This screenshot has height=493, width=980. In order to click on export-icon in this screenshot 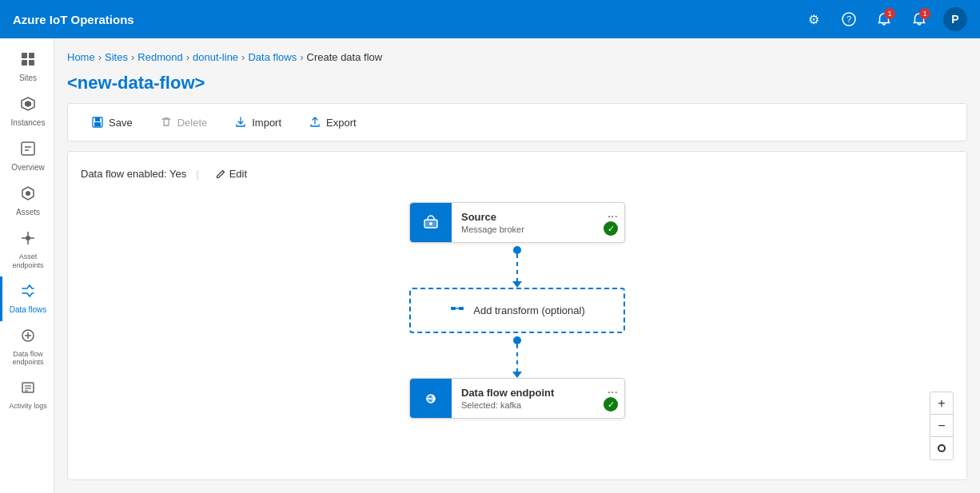, I will do `click(315, 122)`.